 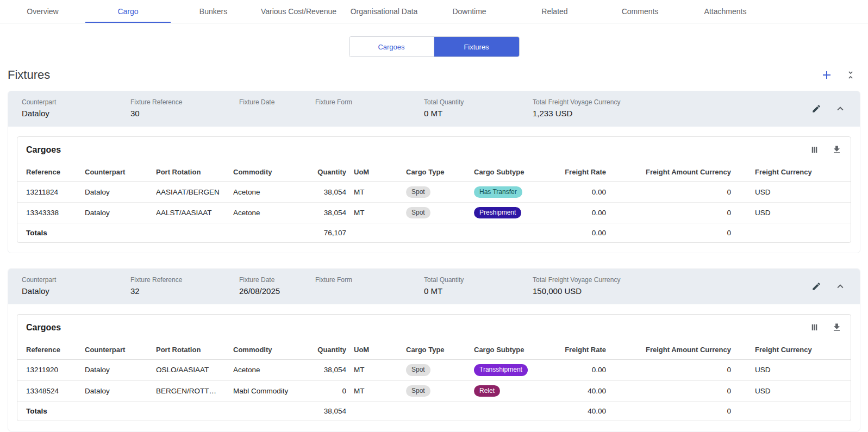 I want to click on totals-quantity: 76,107, so click(x=327, y=233).